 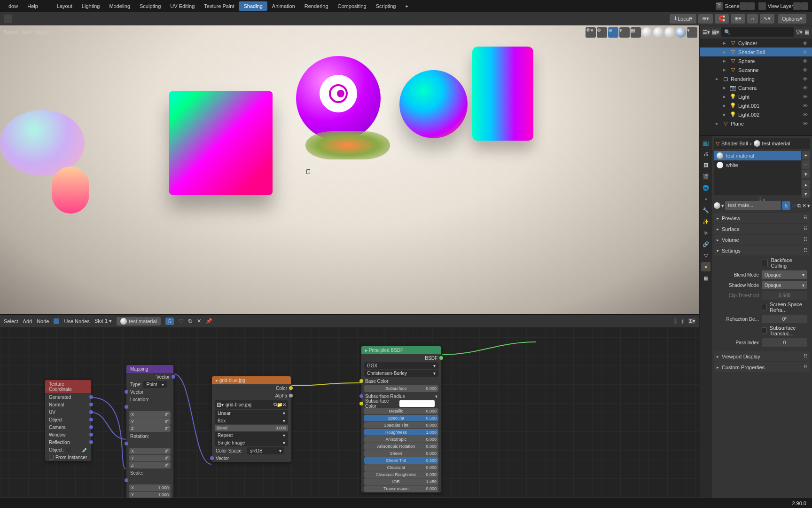 What do you see at coordinates (717, 206) in the screenshot?
I see `material-browse-icon` at bounding box center [717, 206].